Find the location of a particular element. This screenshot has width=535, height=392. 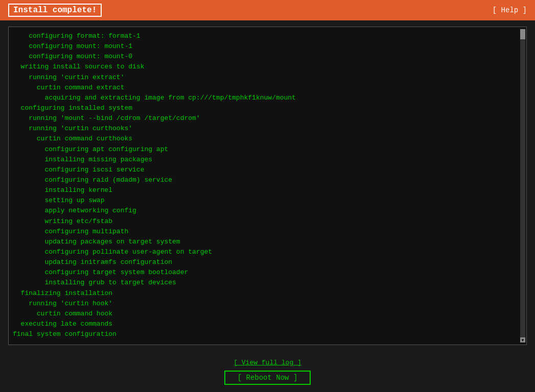

reboot-now-button: [ Reboot Now ] is located at coordinates (268, 378).